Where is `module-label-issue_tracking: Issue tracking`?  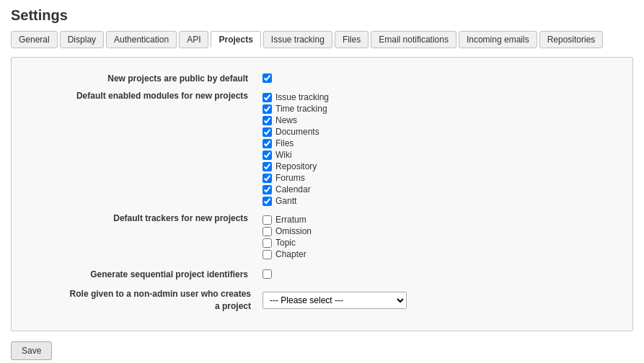
module-label-issue_tracking: Issue tracking is located at coordinates (302, 97).